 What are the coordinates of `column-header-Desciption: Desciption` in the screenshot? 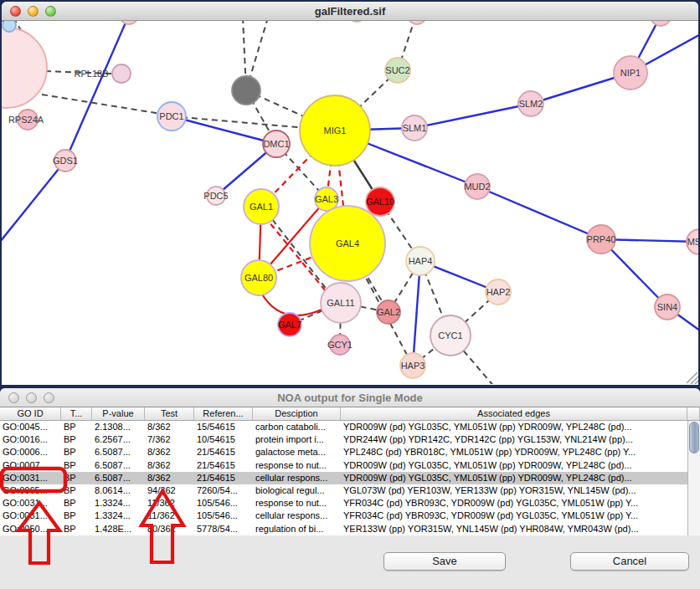 It's located at (296, 413).